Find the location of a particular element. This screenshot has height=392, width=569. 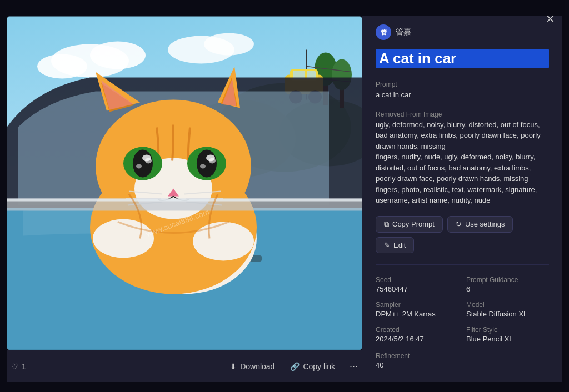

username-label: 管嘉 is located at coordinates (403, 32).